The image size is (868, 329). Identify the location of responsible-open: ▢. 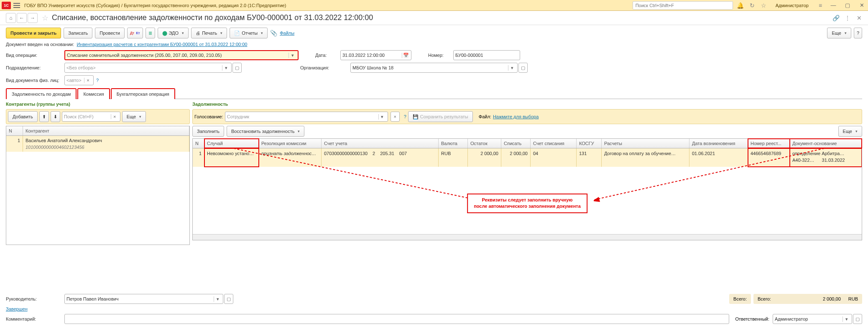
(858, 319).